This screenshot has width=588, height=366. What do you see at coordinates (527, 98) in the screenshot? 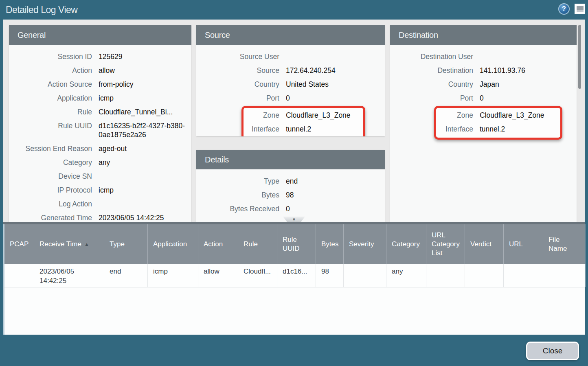
I see `field-value: 0` at bounding box center [527, 98].